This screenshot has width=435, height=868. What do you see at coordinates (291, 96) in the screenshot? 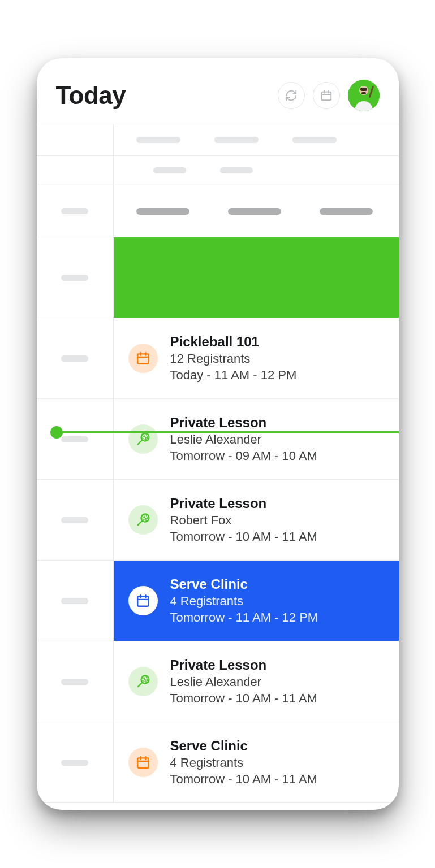
I see `sync-button` at bounding box center [291, 96].